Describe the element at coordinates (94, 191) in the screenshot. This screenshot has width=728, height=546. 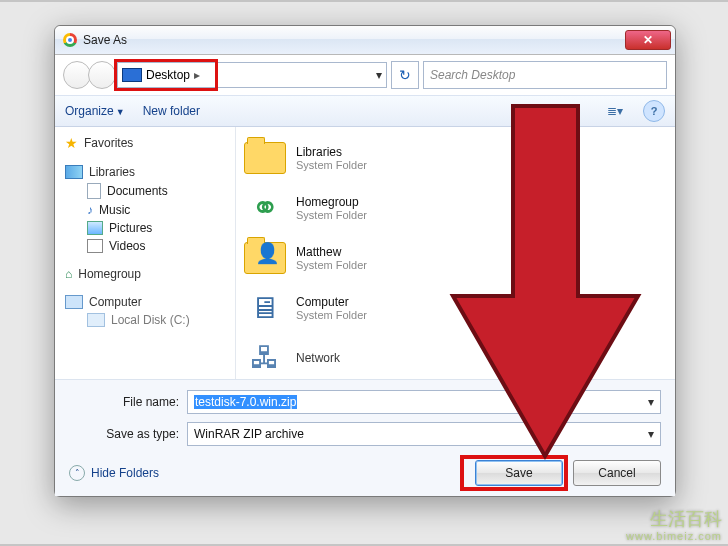
I see `document-icon` at that location.